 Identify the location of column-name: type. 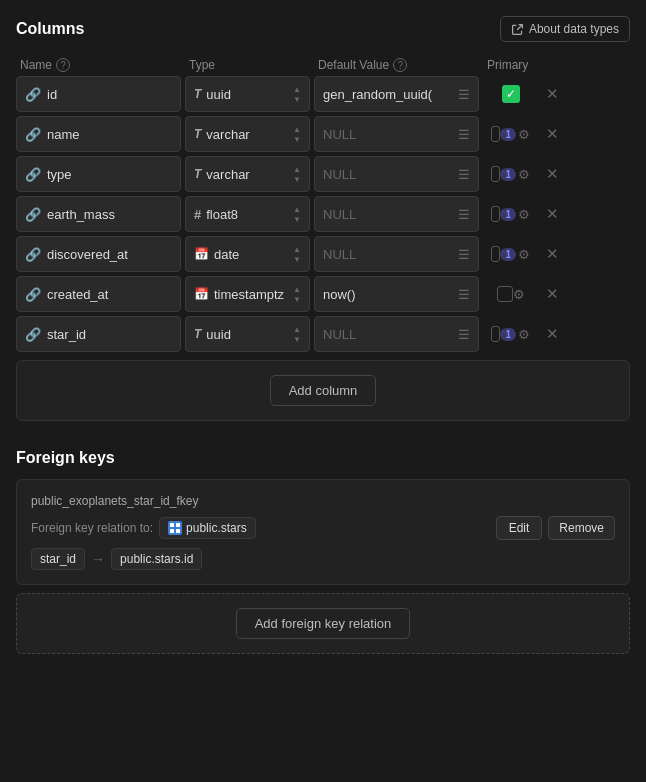
(60, 174).